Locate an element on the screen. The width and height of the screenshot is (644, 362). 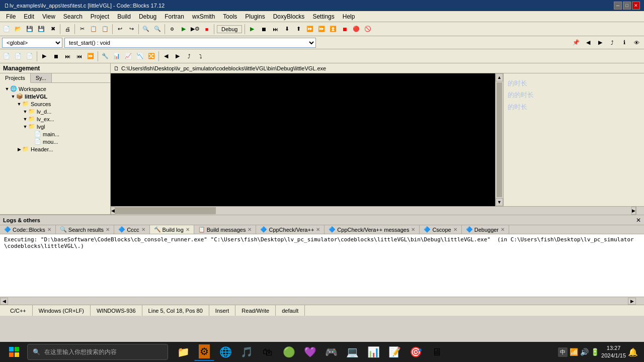
log-scroll-left: ◀ is located at coordinates (4, 301).